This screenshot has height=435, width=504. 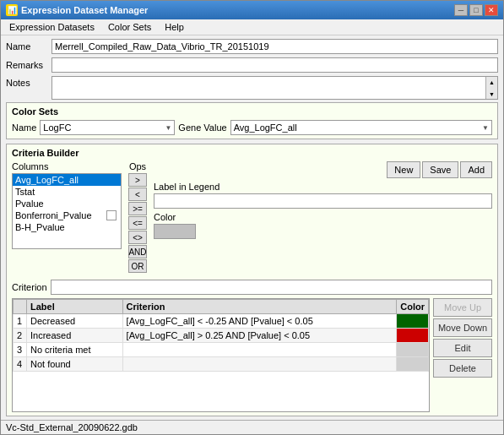 What do you see at coordinates (67, 192) in the screenshot?
I see `list-item: Tstat` at bounding box center [67, 192].